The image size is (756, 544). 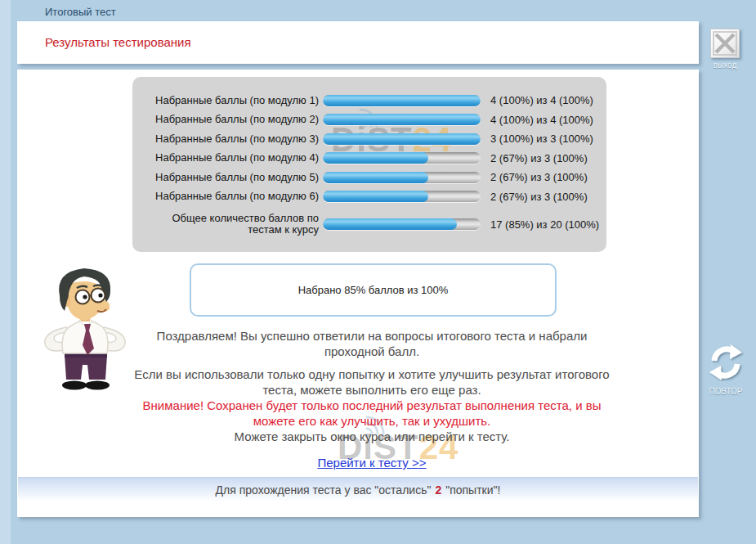 What do you see at coordinates (226, 224) in the screenshot?
I see `score-row-label: Общее количество баллов по тестам к курс…` at bounding box center [226, 224].